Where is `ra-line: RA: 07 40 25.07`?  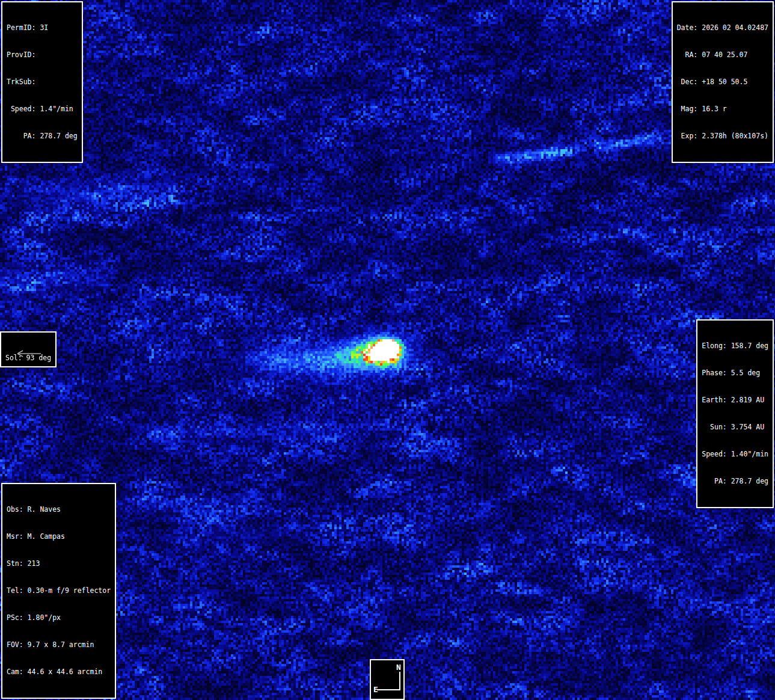
ra-line: RA: 07 40 25.07 is located at coordinates (723, 55).